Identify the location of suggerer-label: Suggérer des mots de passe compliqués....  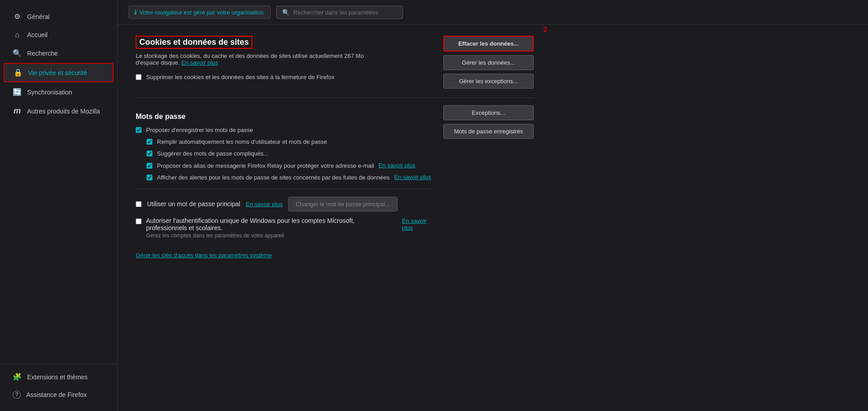
(213, 154).